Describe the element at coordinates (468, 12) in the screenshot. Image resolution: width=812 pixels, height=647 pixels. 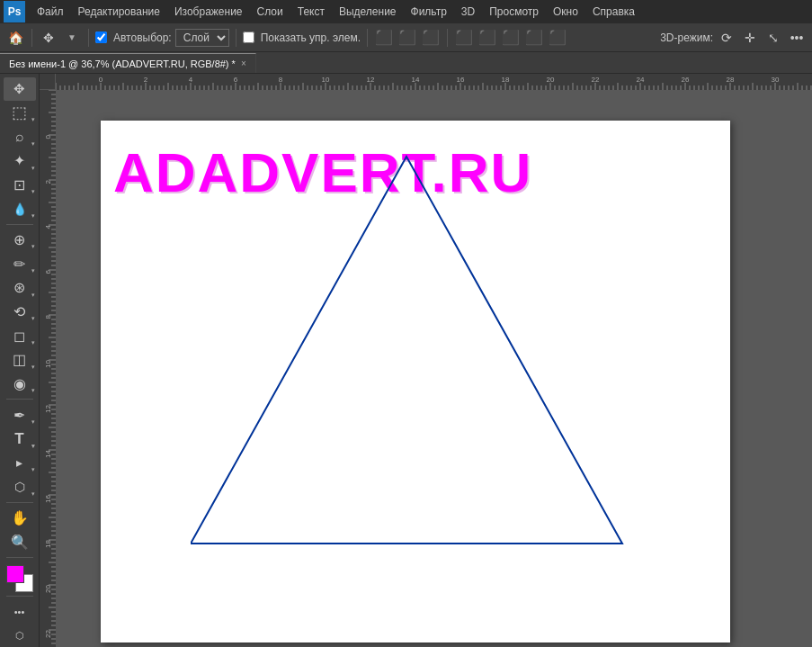
I see `menu-3d: 3D` at that location.